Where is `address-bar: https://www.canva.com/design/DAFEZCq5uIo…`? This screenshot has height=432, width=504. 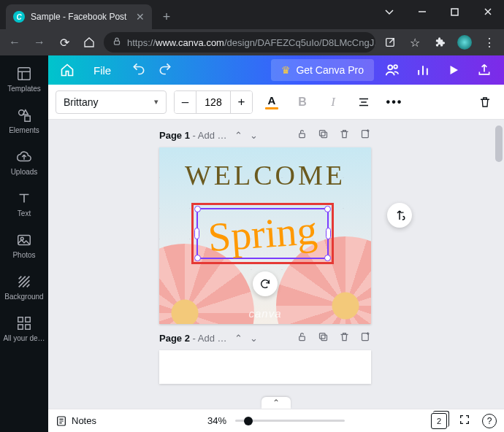
address-bar: https://www.canva.com/design/DAFEZCq5uIo… is located at coordinates (240, 42).